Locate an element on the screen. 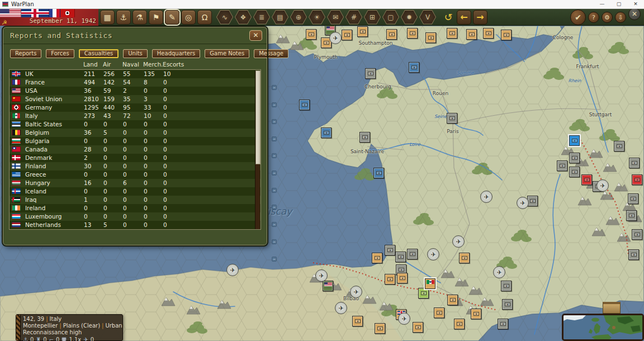 The image size is (644, 341). reports-button: ✎ is located at coordinates (172, 17).